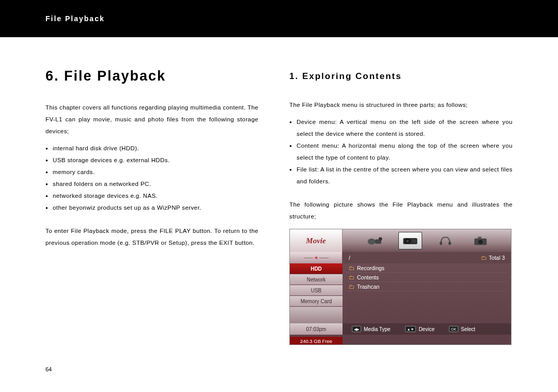  I want to click on list-item: other beyonwiz products set up as a WizP…, so click(152, 208).